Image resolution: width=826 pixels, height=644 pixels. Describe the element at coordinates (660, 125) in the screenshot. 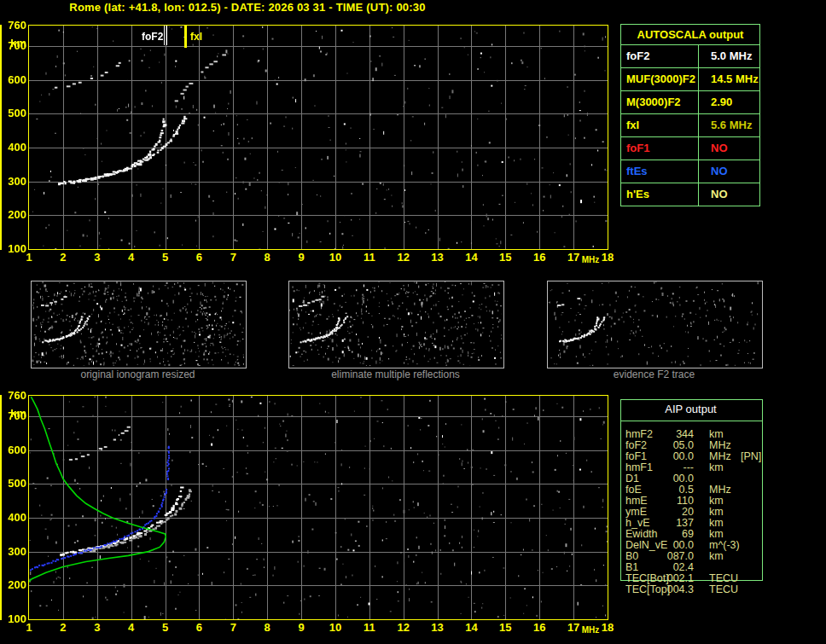

I see `autoscala-row-label: fxI` at that location.